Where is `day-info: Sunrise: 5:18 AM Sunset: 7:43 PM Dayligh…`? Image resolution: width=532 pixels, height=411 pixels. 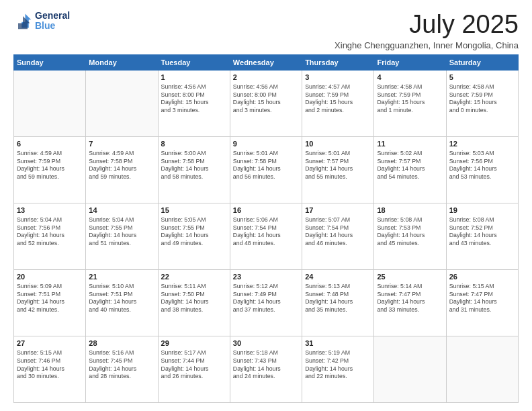 day-info: Sunrise: 5:18 AM Sunset: 7:43 PM Dayligh… is located at coordinates (266, 365).